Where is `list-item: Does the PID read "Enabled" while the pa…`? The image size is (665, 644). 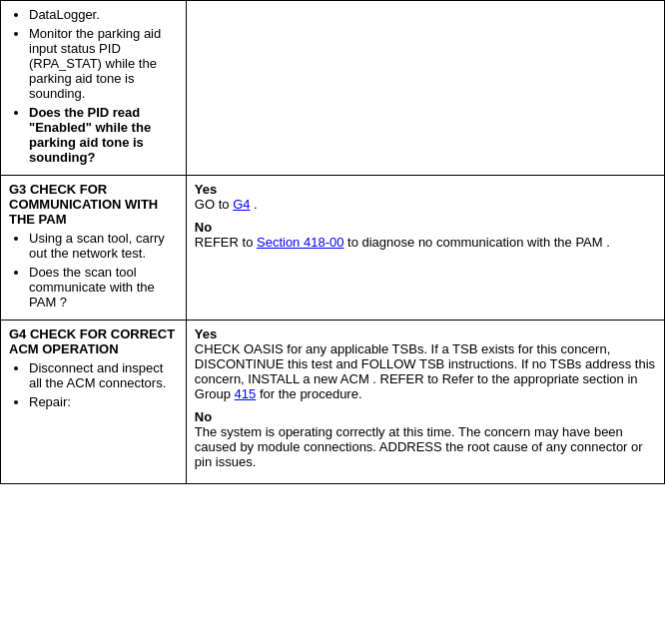
list-item: Does the PID read "Enabled" while the pa… is located at coordinates (104, 135).